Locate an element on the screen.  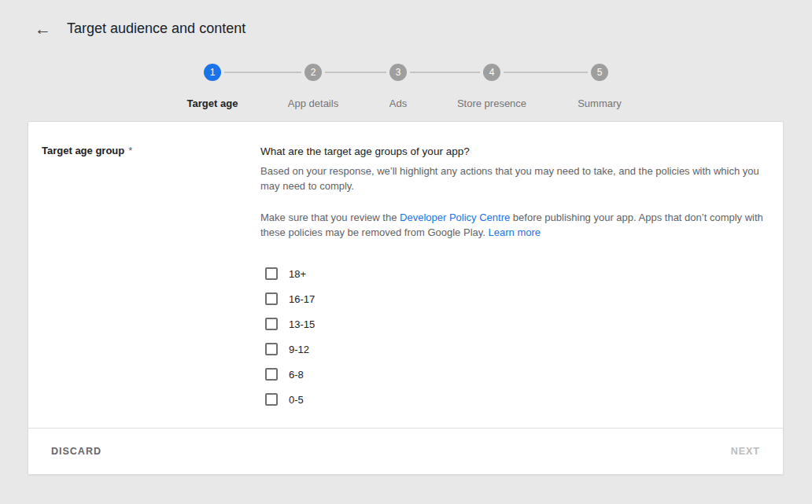
step-number-badge: 3 is located at coordinates (398, 72).